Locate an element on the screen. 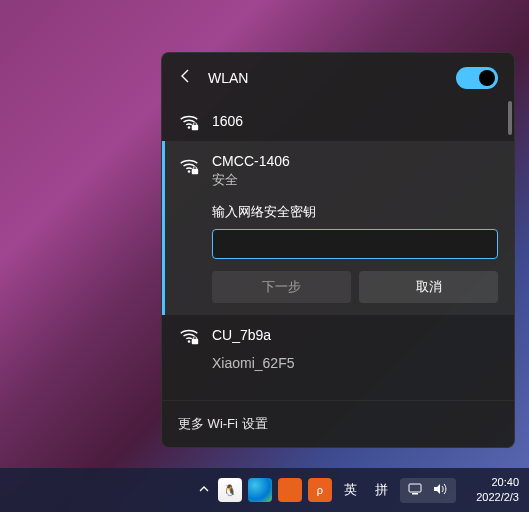 The height and width of the screenshot is (512, 529). ime-mode: 拼 is located at coordinates (382, 490).